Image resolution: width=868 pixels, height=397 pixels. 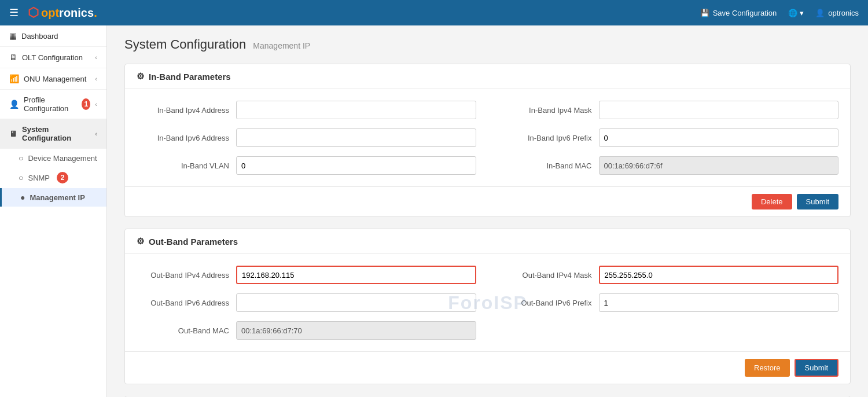 What do you see at coordinates (183, 275) in the screenshot?
I see `outband-ipv4-address-label: Out-Band IPv4 Address` at bounding box center [183, 275].